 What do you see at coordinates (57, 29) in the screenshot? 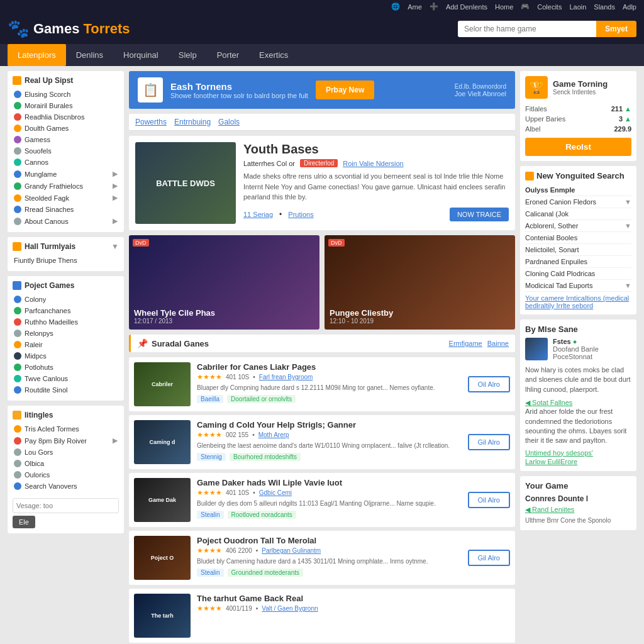
I see `logo-games: Games` at bounding box center [57, 29].